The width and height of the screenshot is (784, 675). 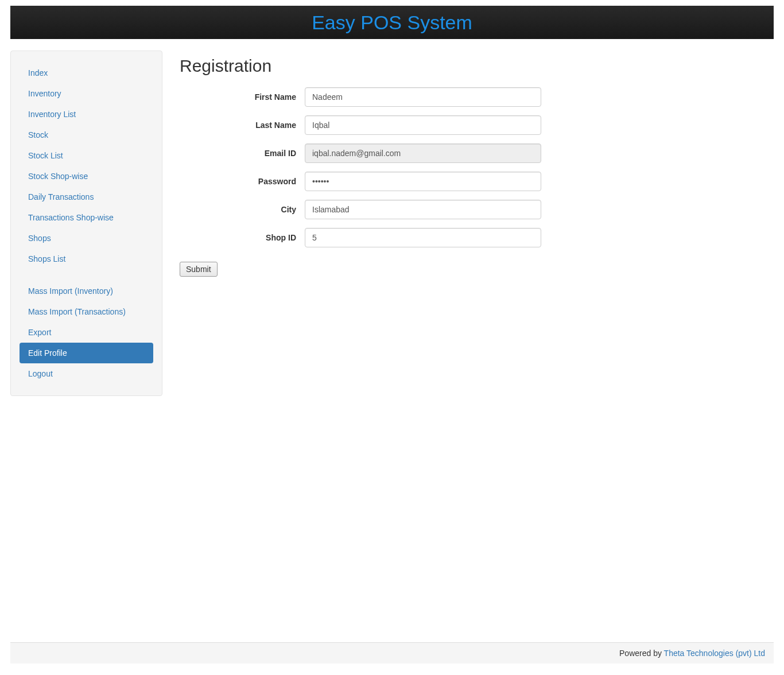 What do you see at coordinates (86, 197) in the screenshot?
I see `sidebar-item-daily-transactions: Daily Transactions` at bounding box center [86, 197].